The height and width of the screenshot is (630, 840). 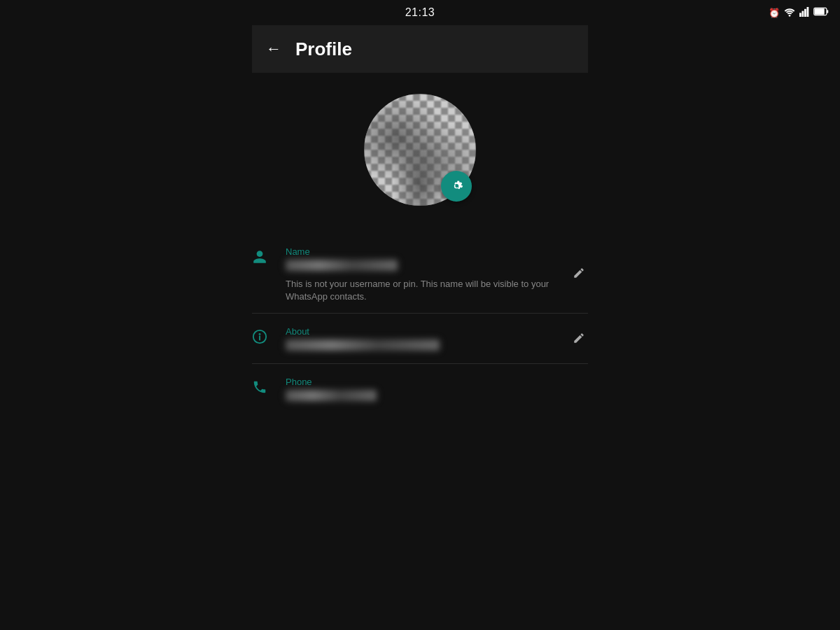 What do you see at coordinates (420, 150) in the screenshot?
I see `avatar-wrapper` at bounding box center [420, 150].